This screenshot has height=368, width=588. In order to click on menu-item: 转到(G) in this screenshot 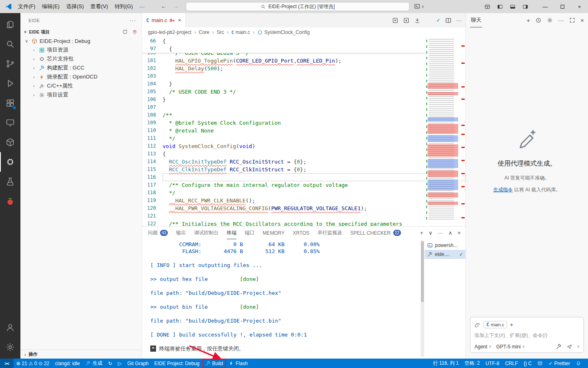, I will do `click(124, 7)`.